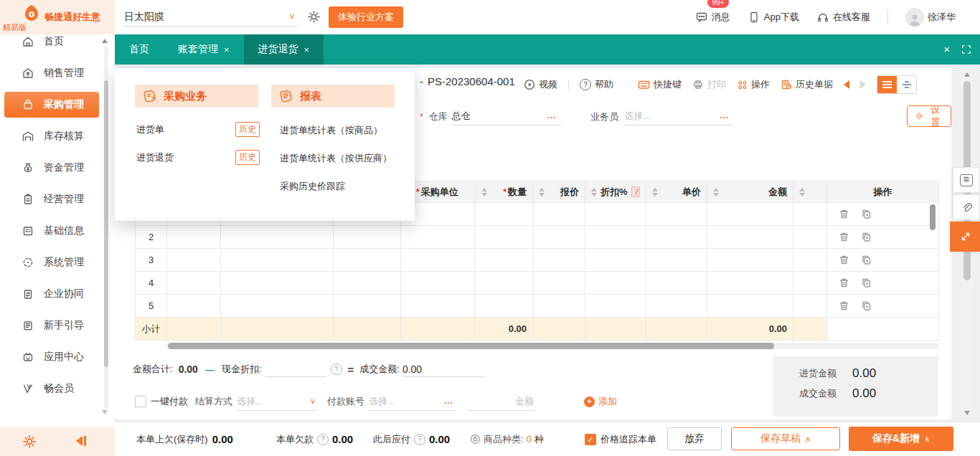 The width and height of the screenshot is (980, 456). Describe the element at coordinates (786, 439) in the screenshot. I see `save-draft-button: 保存草稿 ∧` at that location.